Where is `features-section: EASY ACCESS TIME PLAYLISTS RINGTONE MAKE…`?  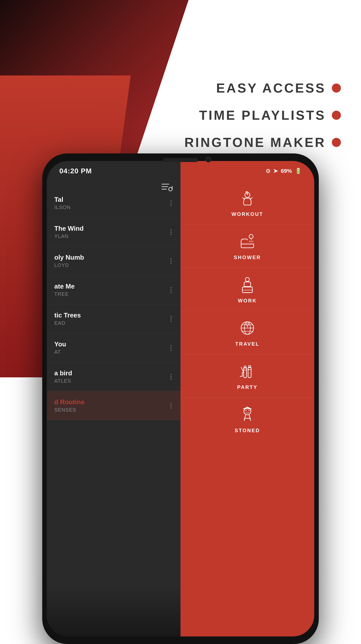 features-section: EASY ACCESS TIME PLAYLISTS RINGTONE MAKE… is located at coordinates (262, 121).